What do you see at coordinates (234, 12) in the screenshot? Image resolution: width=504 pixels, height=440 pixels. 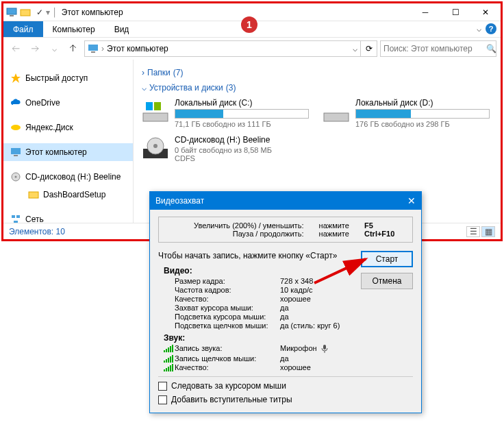 I see `window-title: Этот компьютер` at bounding box center [234, 12].